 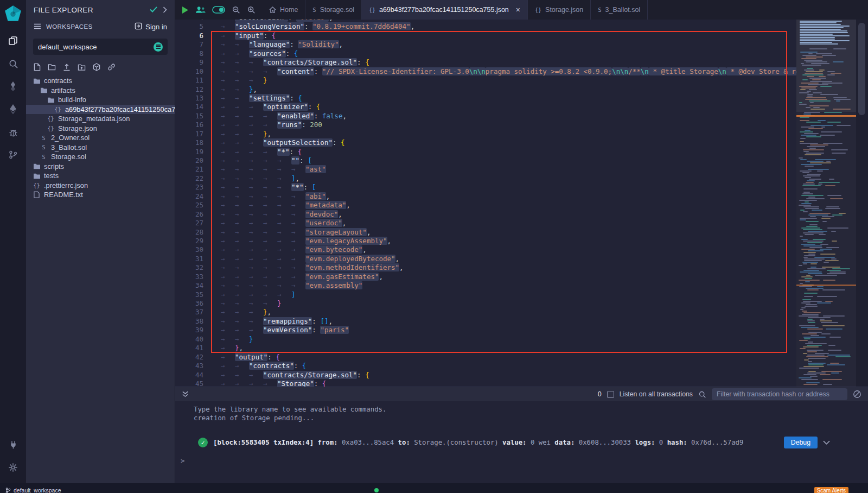 What do you see at coordinates (284, 10) in the screenshot?
I see `tab-home: Home` at bounding box center [284, 10].